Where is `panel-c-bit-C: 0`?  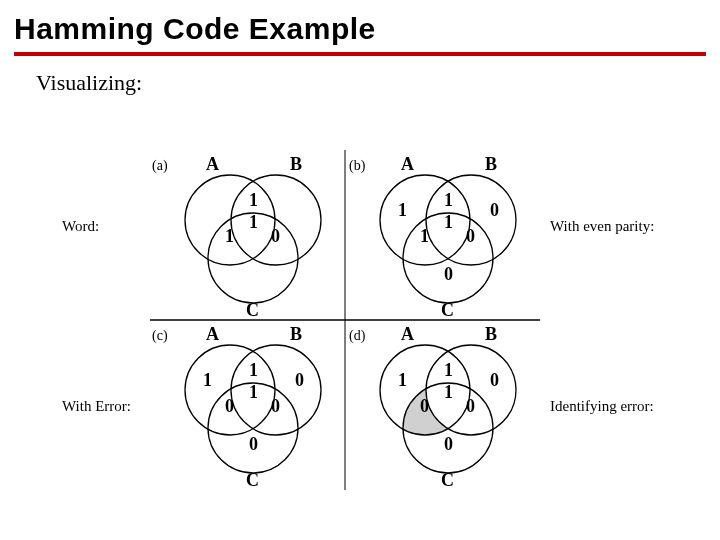
panel-c-bit-C: 0 is located at coordinates (254, 444).